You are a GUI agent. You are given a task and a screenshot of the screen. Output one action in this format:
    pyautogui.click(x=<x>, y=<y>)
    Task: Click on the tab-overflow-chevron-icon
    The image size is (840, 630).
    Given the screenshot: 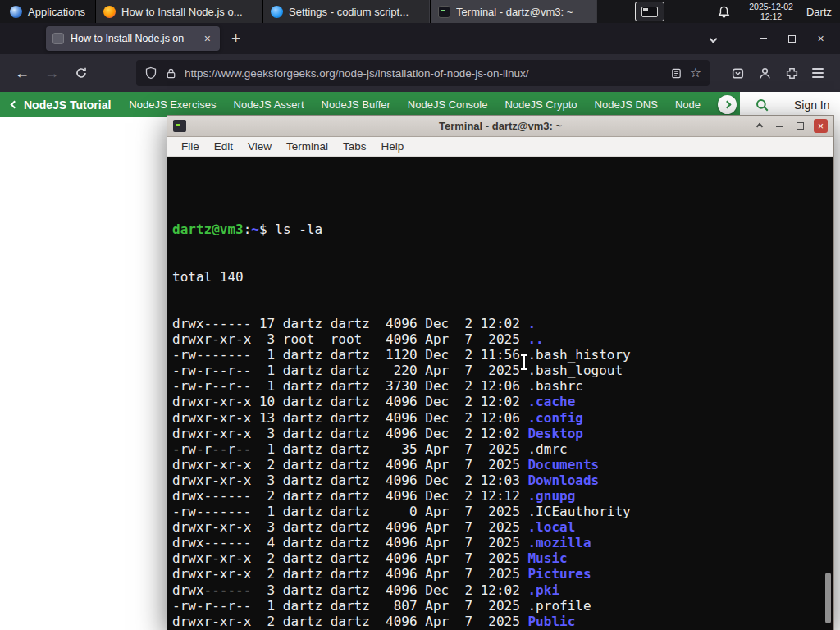 What is the action you would take?
    pyautogui.click(x=714, y=39)
    